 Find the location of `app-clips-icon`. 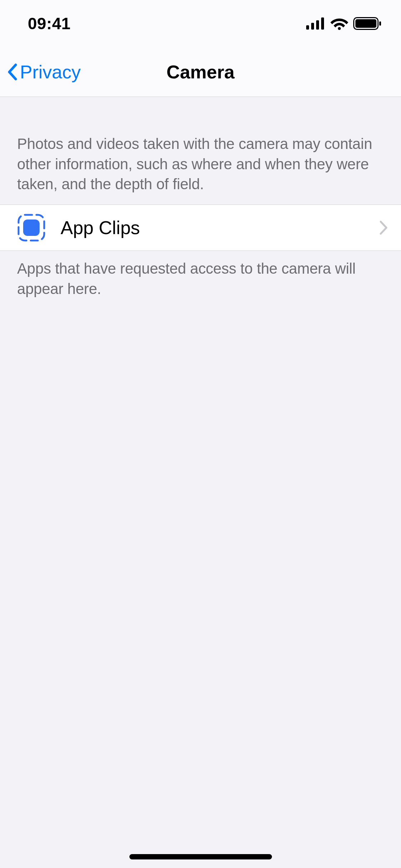

app-clips-icon is located at coordinates (31, 228).